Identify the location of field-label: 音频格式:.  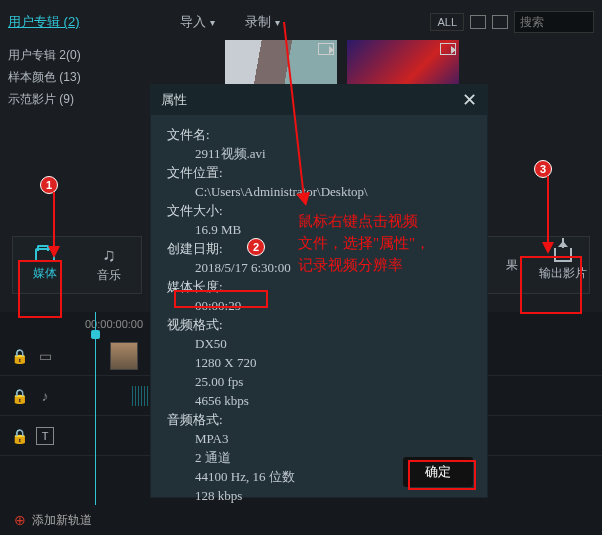
(319, 420).